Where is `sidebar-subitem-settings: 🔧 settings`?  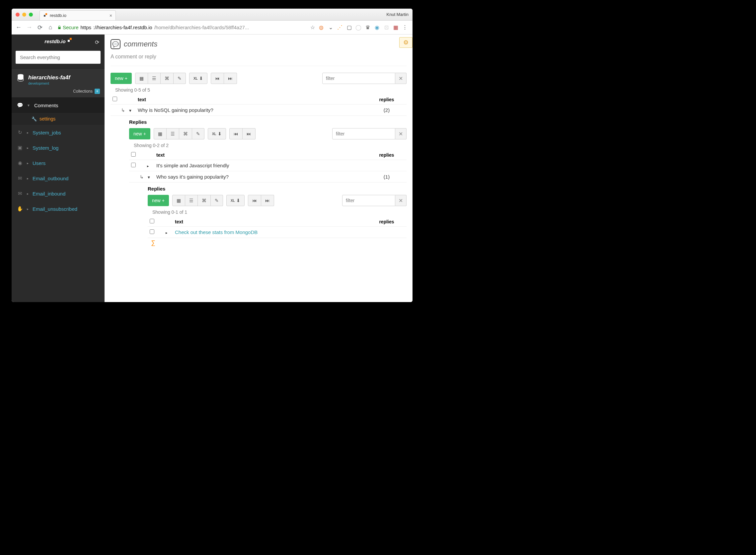
sidebar-subitem-settings: 🔧 settings is located at coordinates (58, 119).